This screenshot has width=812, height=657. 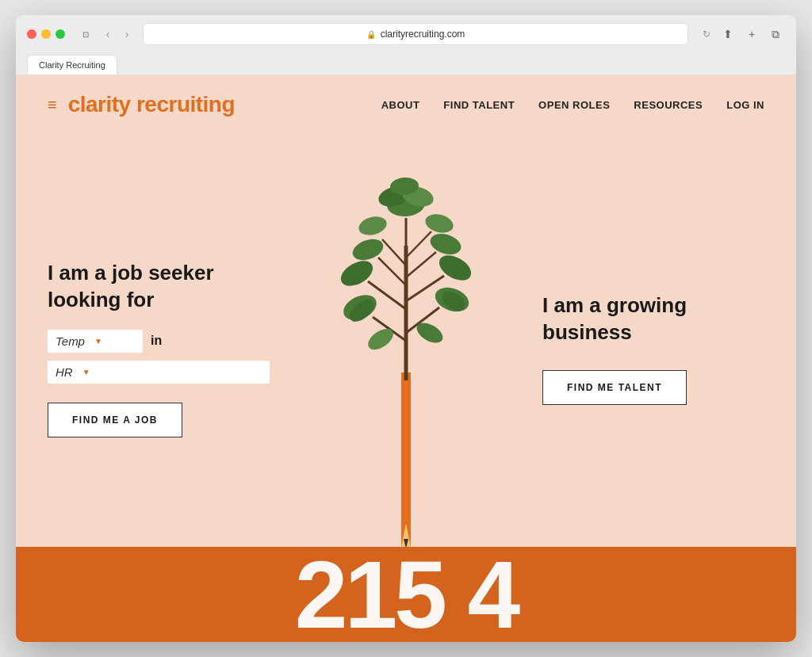 What do you see at coordinates (72, 65) in the screenshot?
I see `active-tab: Clarity Recruiting` at bounding box center [72, 65].